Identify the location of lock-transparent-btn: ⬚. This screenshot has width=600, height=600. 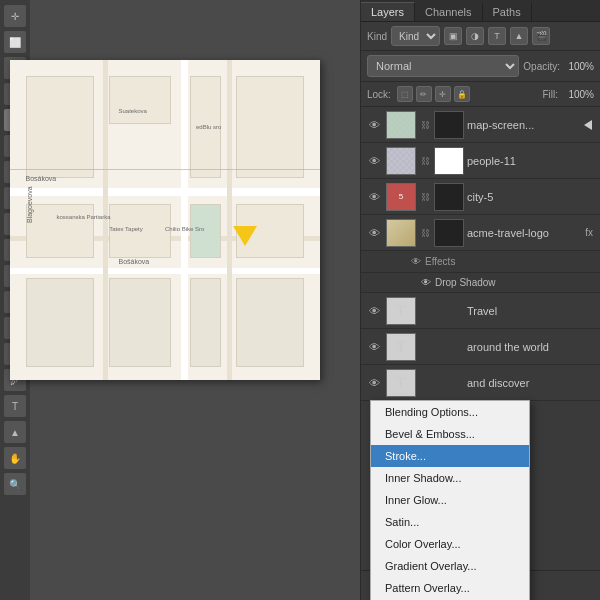
(405, 94).